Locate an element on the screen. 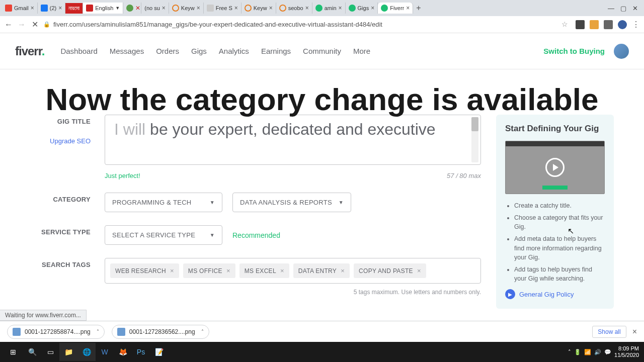 The image size is (644, 362). tag-chip: DATA ENTRY× is located at coordinates (321, 270).